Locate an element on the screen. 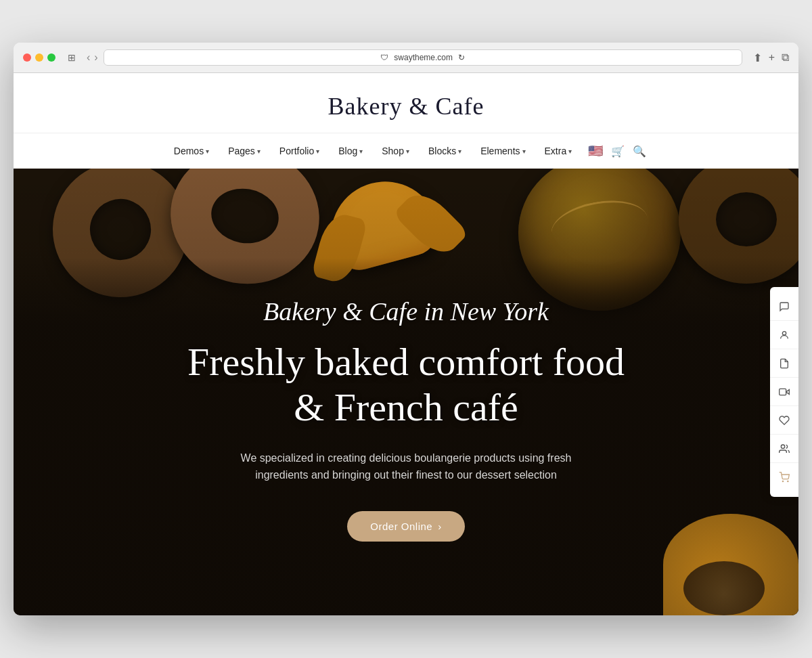  new-tab-icon: + is located at coordinates (771, 58).